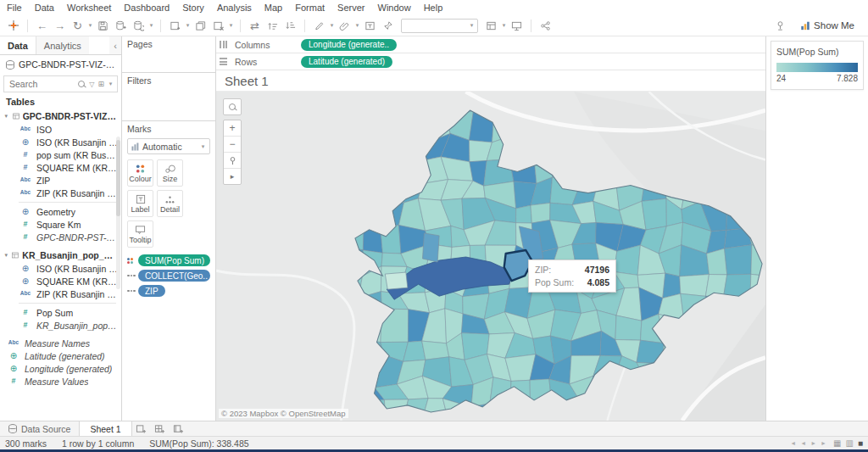 The width and height of the screenshot is (868, 452). I want to click on clear-dropdown-icon: ▾, so click(231, 25).